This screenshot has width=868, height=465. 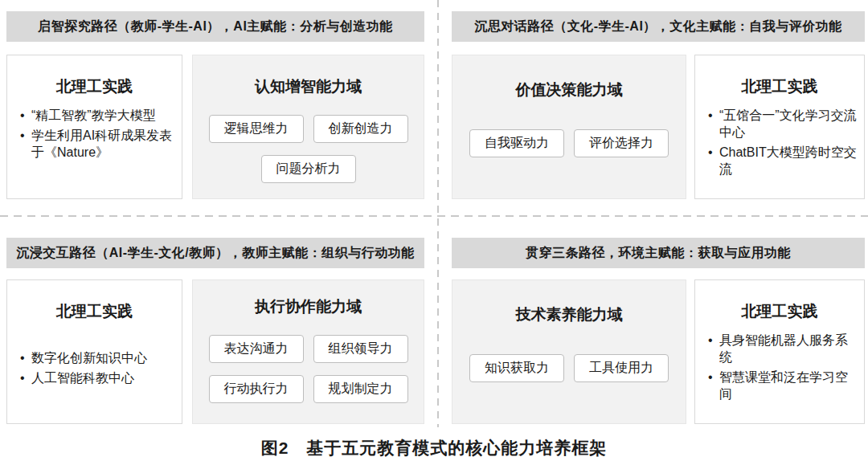 I want to click on practice-bullet: “精工智教”教学大模型, so click(x=98, y=116).